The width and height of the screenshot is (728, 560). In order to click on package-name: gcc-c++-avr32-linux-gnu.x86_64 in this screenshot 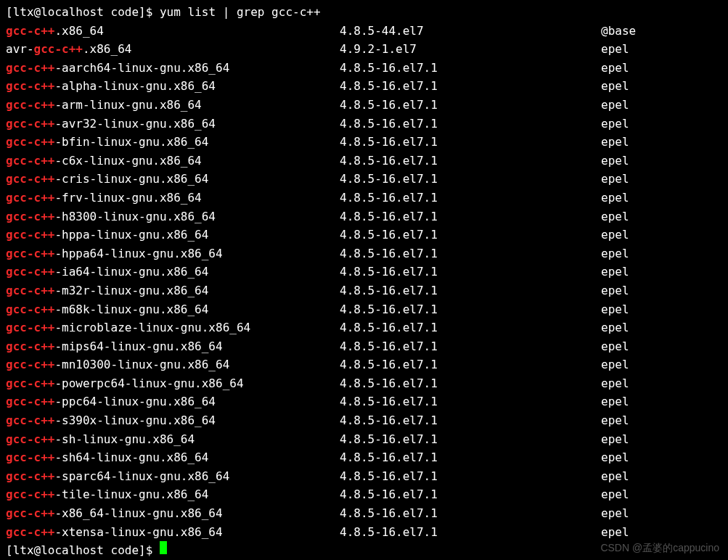, I will do `click(173, 124)`.